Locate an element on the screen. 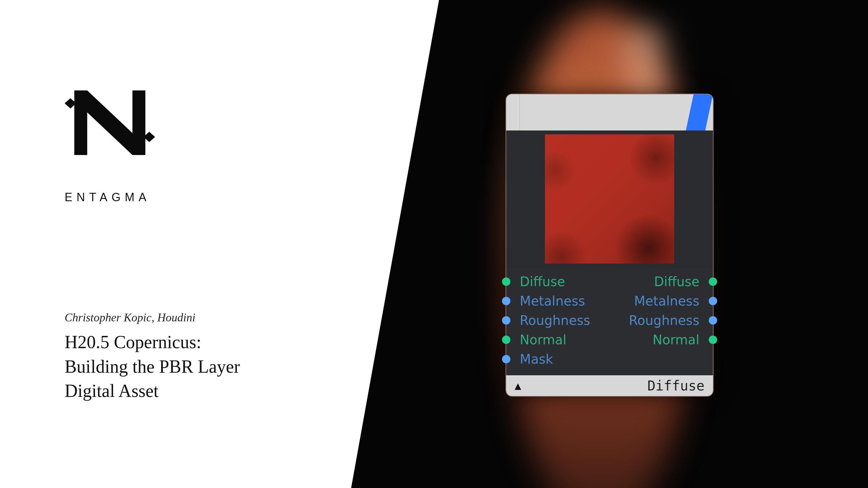  header-divider is located at coordinates (520, 112).